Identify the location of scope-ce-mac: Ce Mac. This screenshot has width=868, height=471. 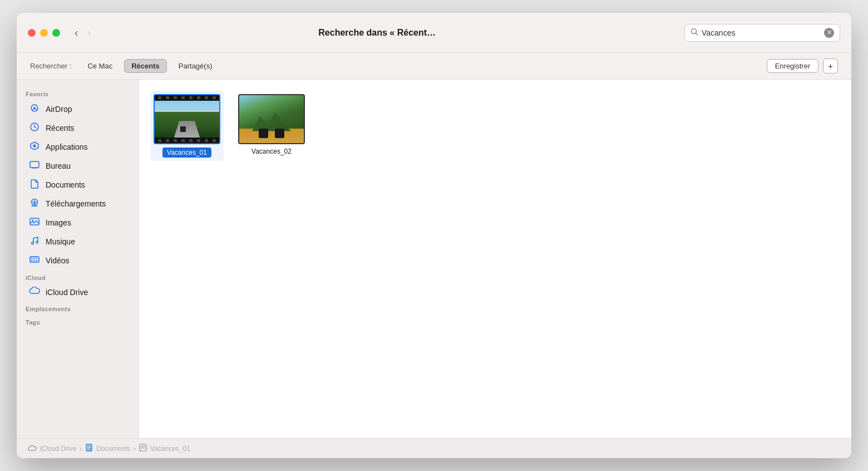
(100, 66).